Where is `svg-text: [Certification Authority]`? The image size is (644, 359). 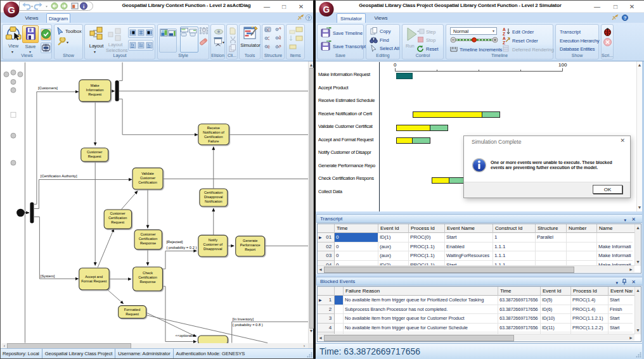
svg-text: [Certification Authority] is located at coordinates (59, 176).